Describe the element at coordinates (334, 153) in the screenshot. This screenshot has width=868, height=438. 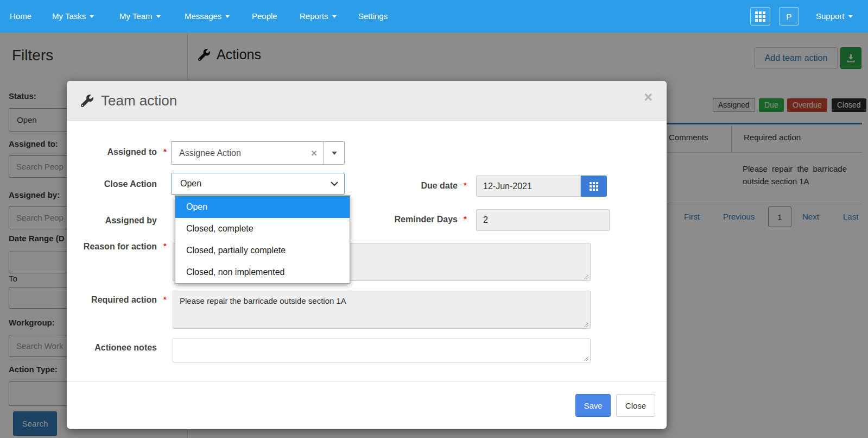
I see `combobox-toggle` at that location.